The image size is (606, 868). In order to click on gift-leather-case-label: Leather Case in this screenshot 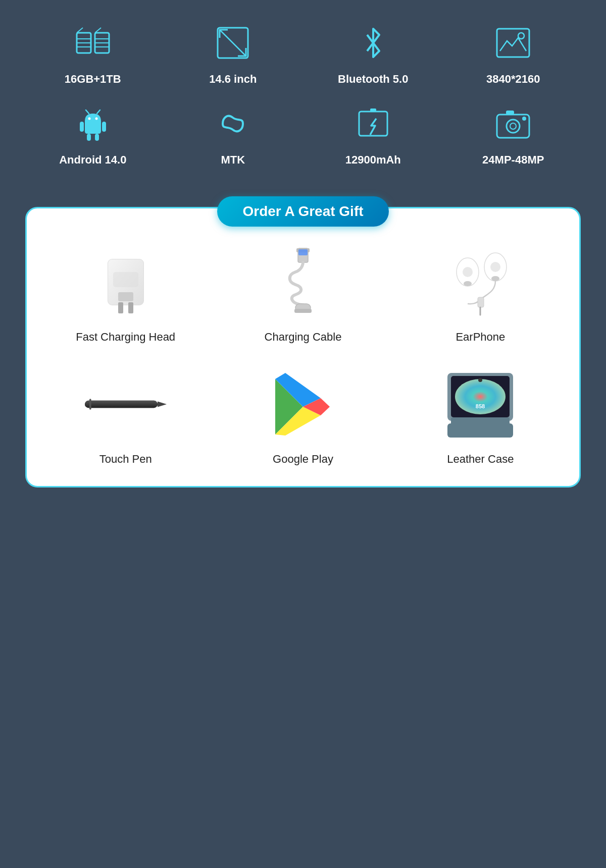, I will do `click(480, 459)`.